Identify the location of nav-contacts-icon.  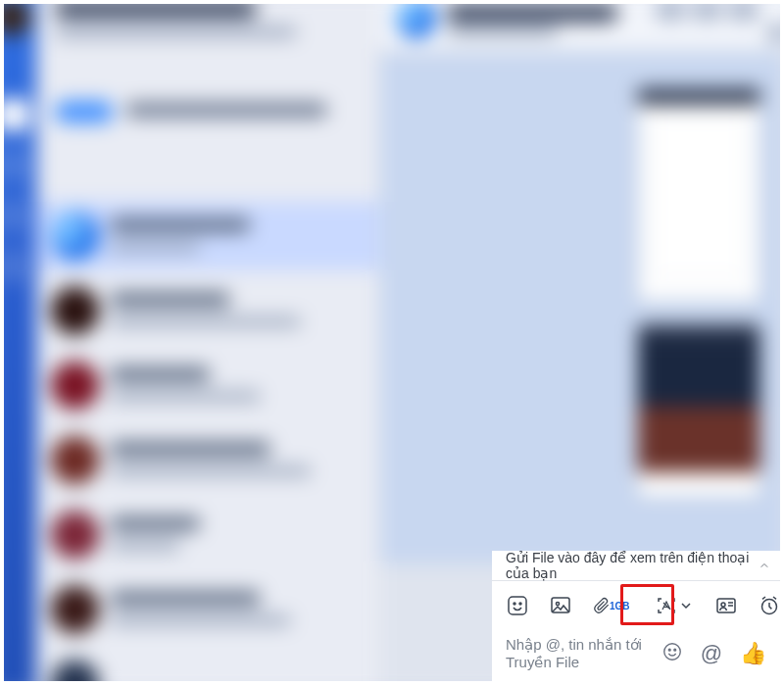
(14, 165).